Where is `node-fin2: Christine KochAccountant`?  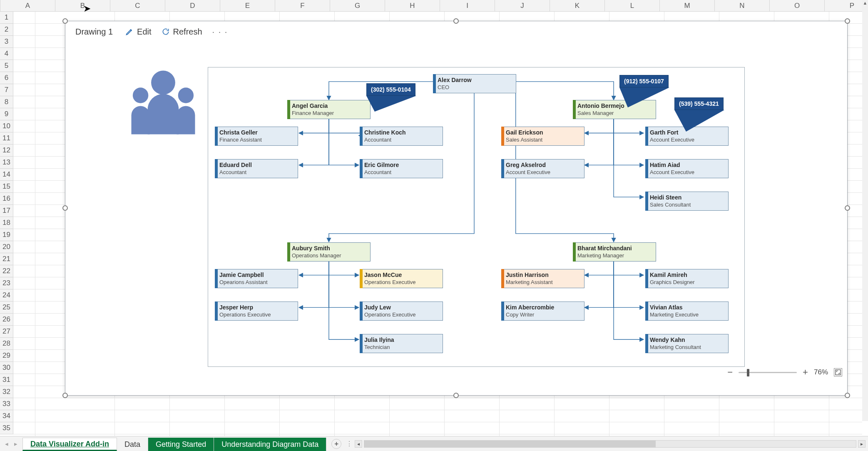
node-fin2: Christine KochAccountant is located at coordinates (401, 136).